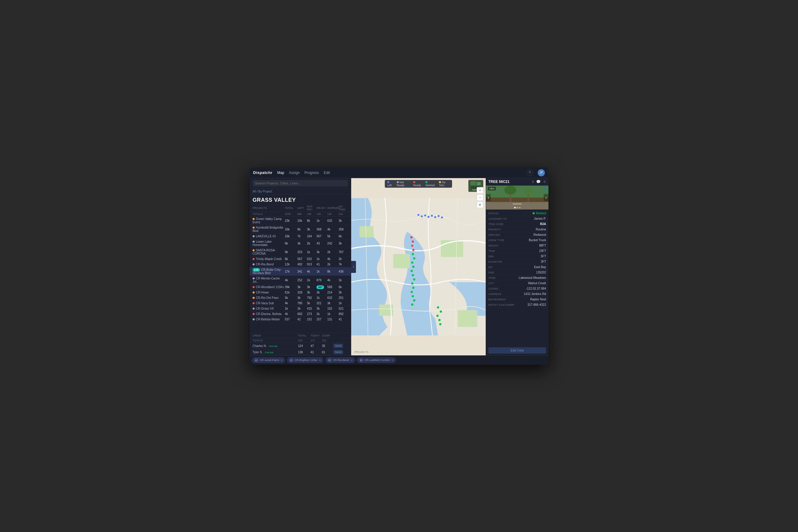 The width and height of the screenshot is (798, 532). What do you see at coordinates (281, 173) in the screenshot?
I see `nav-map: Map` at bounding box center [281, 173].